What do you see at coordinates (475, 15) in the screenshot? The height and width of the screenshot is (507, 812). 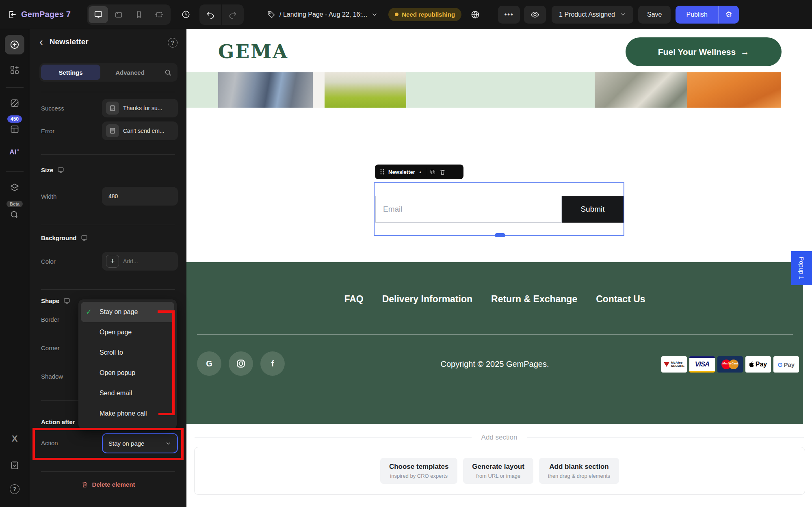 I see `translate-globe-icon` at bounding box center [475, 15].